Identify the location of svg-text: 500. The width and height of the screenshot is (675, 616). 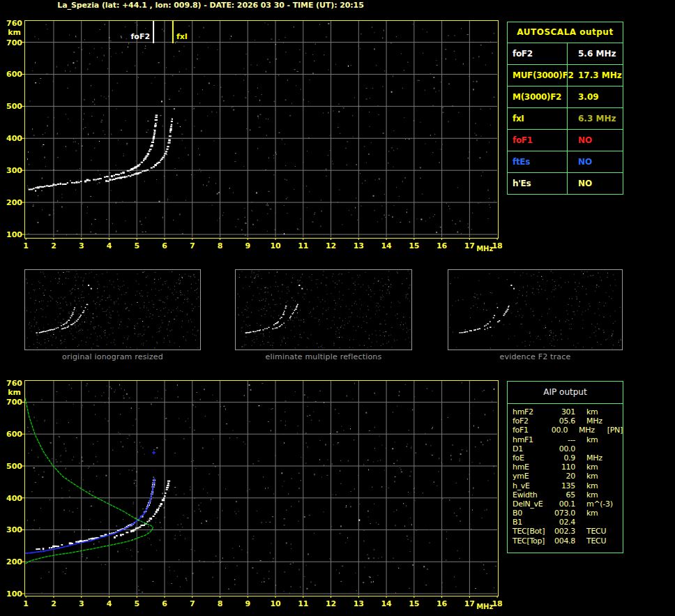
(14, 106).